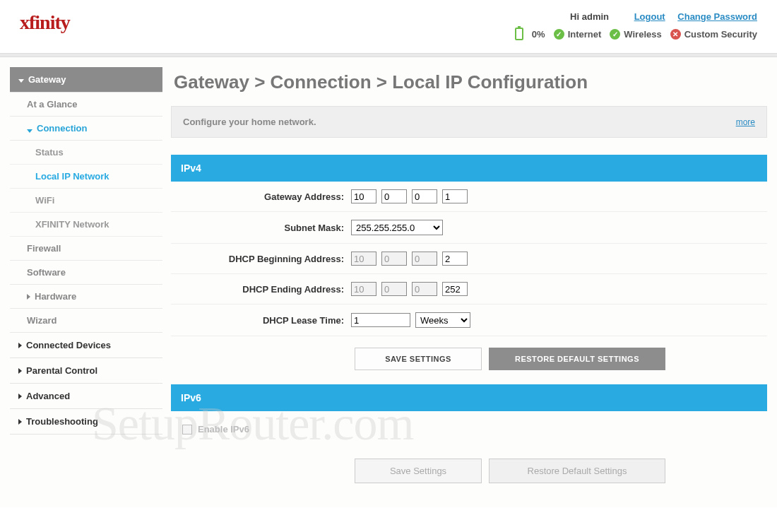  I want to click on sidebar-item-software: Software, so click(86, 273).